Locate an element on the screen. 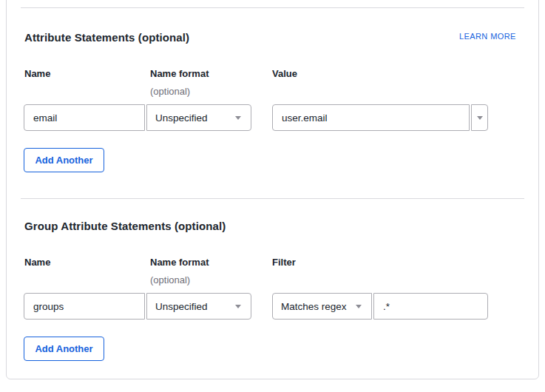  attribute-name-format-select: Unspecified is located at coordinates (199, 118).